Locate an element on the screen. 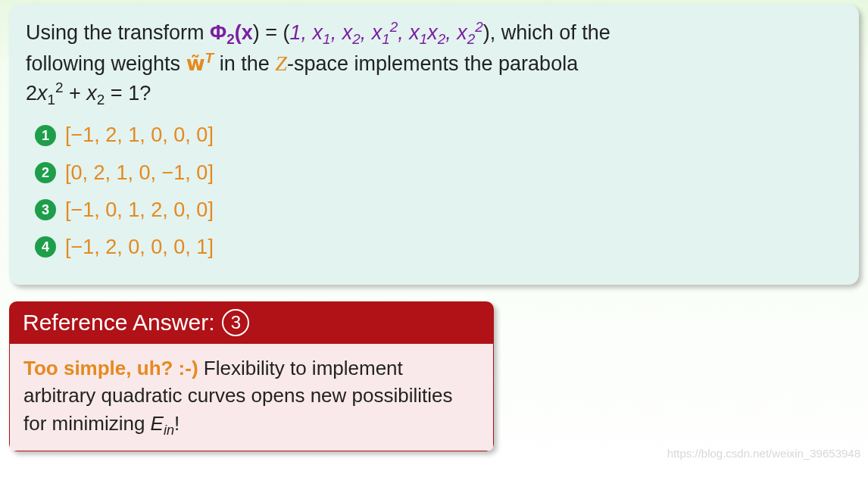  answer-correct-badge: 3 is located at coordinates (236, 323).